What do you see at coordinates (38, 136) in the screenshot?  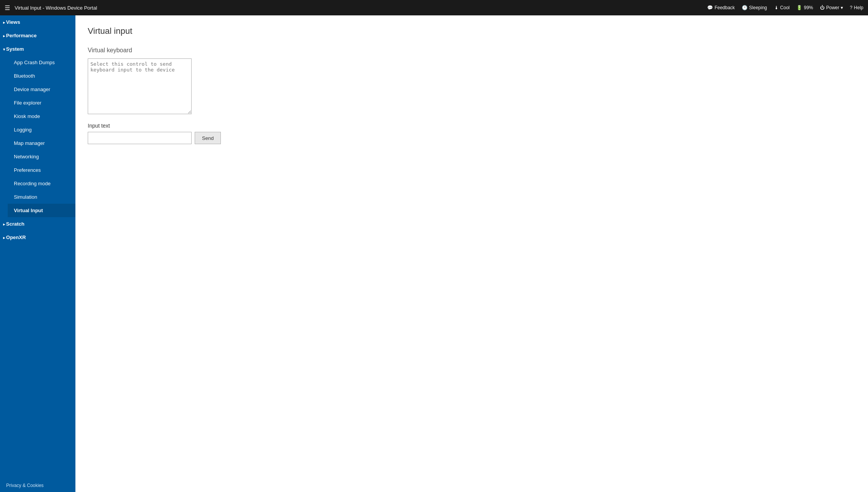 I see `sidebar-system-subitems: App Crash Dumps Bluetooth Device manager…` at bounding box center [38, 136].